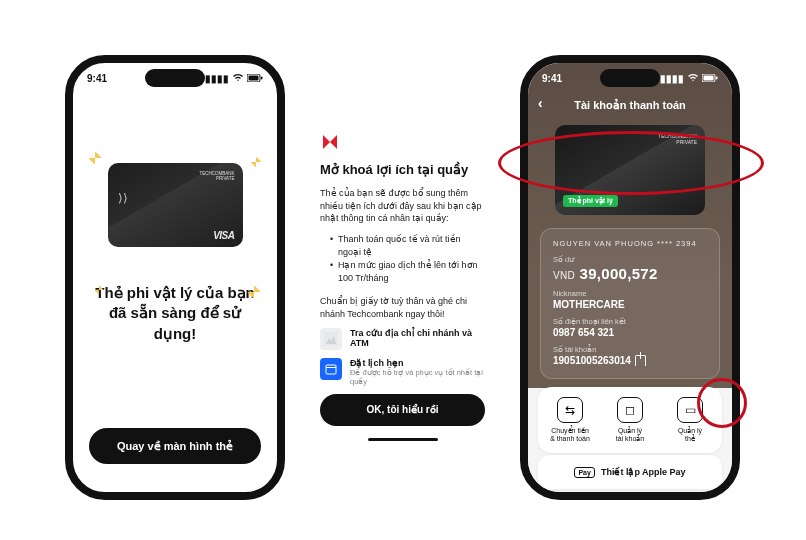  What do you see at coordinates (630, 350) in the screenshot?
I see `account-number-label: Số tài khoản` at bounding box center [630, 350].